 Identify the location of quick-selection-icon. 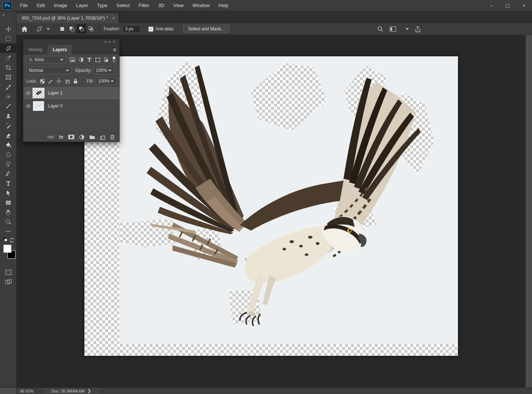
(8, 58).